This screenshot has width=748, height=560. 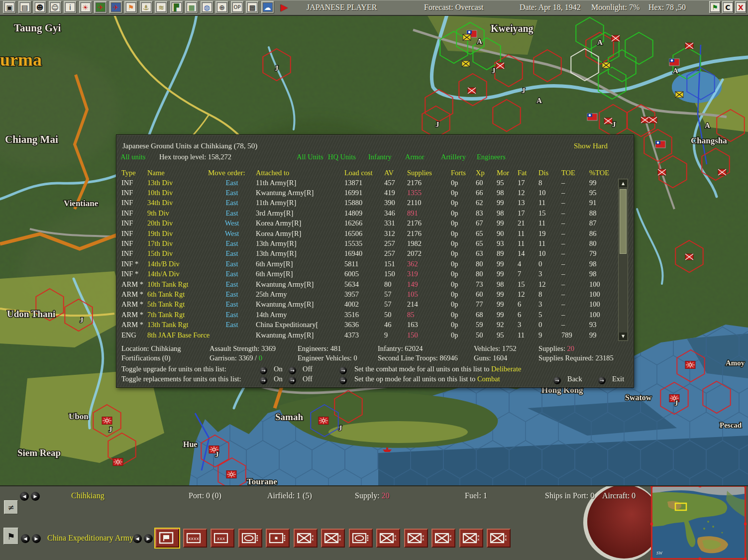 I want to click on unit-row: INF9th DivEast3rd Army[R]148093468910p83…, so click(x=367, y=213).